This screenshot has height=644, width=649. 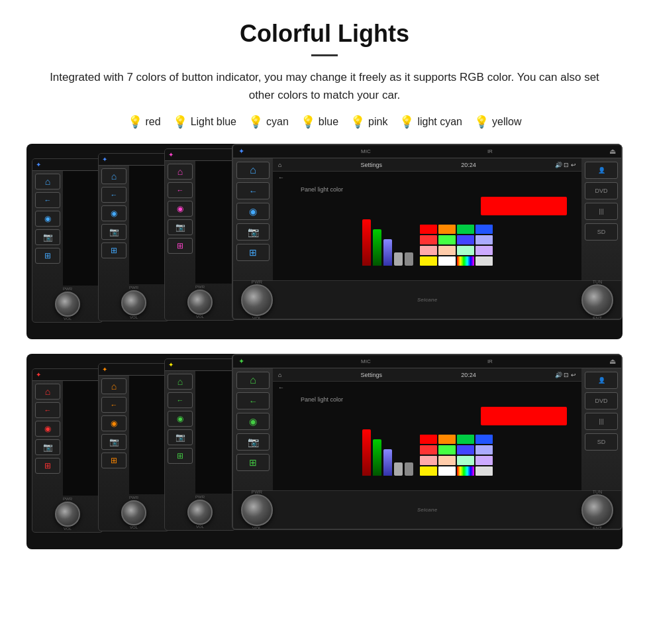 I want to click on back-arrow-1: ←, so click(x=281, y=178).